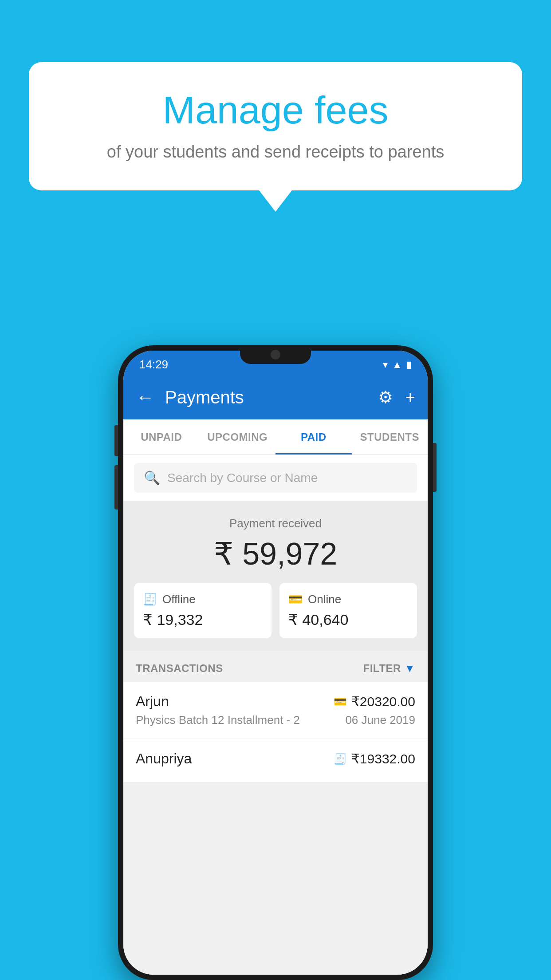 This screenshot has height=980, width=551. I want to click on phone-notch, so click(276, 355).